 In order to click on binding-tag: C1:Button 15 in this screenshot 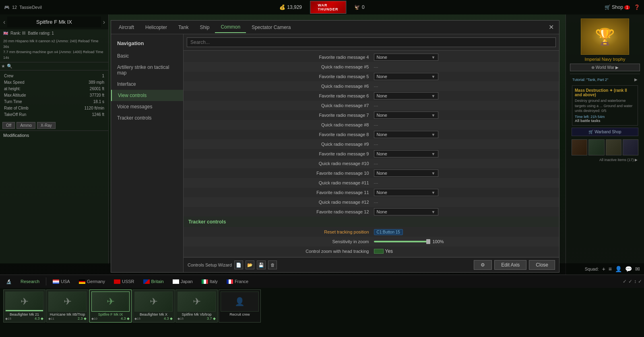, I will do `click(388, 232)`.